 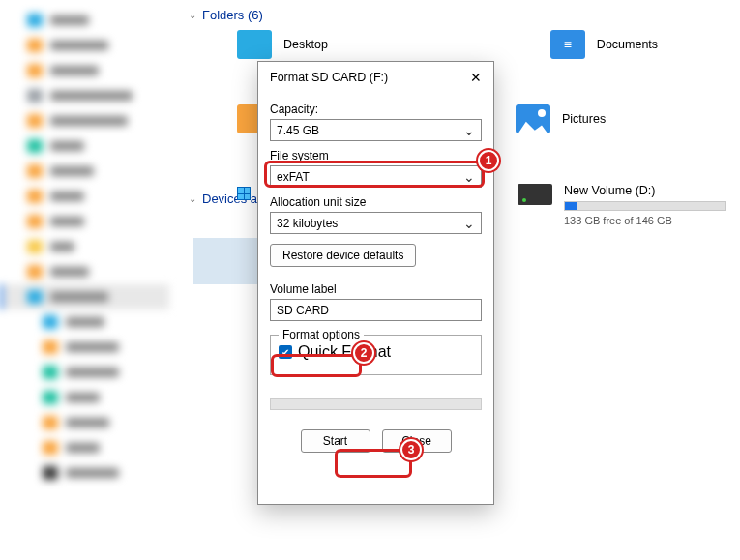 I want to click on folder-label: Pictures, so click(x=584, y=119).